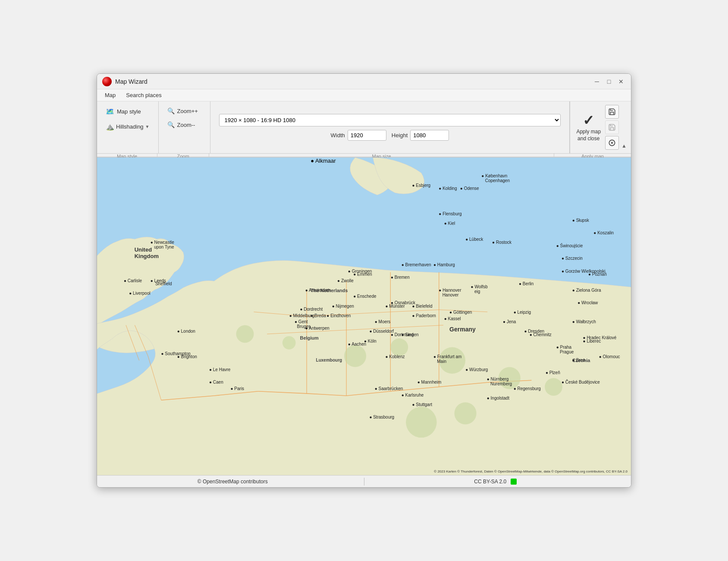 Image resolution: width=728 pixels, height=561 pixels. I want to click on hillshading-label: Hillshading, so click(130, 127).